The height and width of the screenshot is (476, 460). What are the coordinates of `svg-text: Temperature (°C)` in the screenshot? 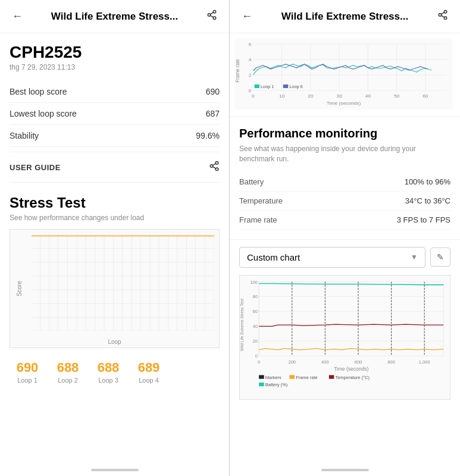 It's located at (352, 377).